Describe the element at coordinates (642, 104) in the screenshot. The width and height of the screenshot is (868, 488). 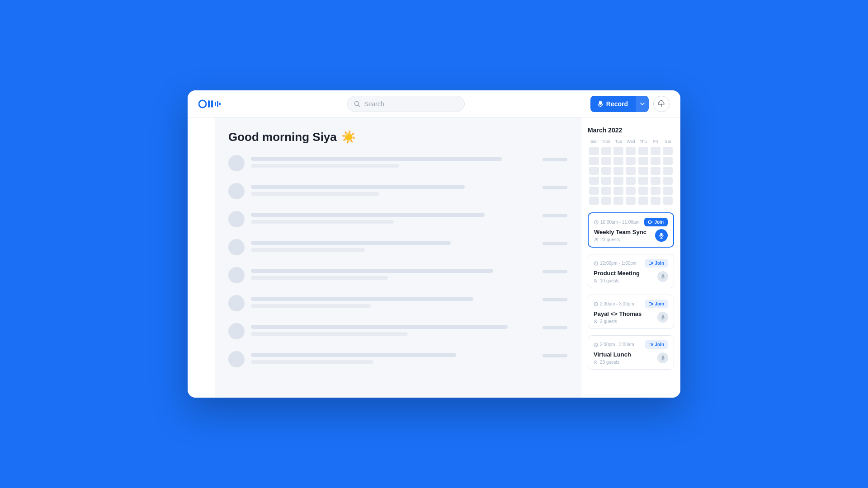
I see `record-dropdown-button` at that location.